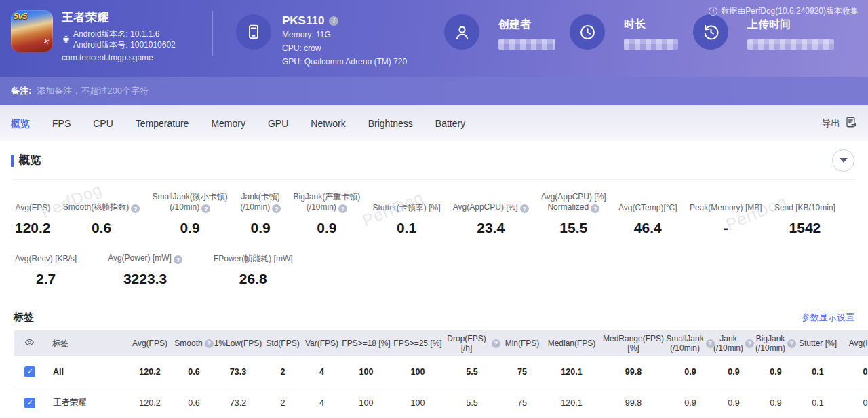 The width and height of the screenshot is (868, 418). What do you see at coordinates (522, 372) in the screenshot?
I see `cell: 75` at bounding box center [522, 372].